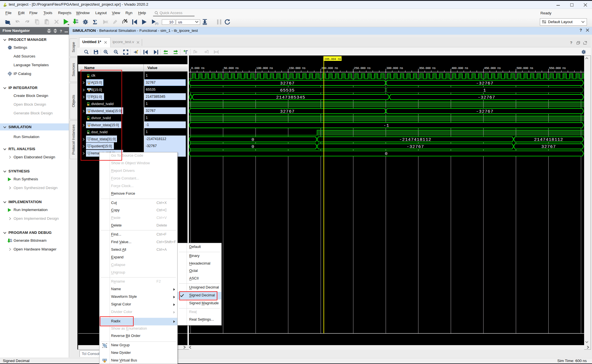 Image resolution: width=592 pixels, height=364 pixels. Describe the element at coordinates (460, 68) in the screenshot. I see `svg-text: 400.000 ns` at that location.